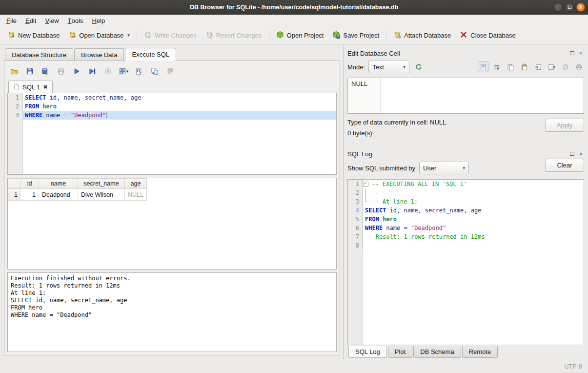 The image size is (588, 373). Describe the element at coordinates (581, 154) in the screenshot. I see `close-sql-log-icon: ×` at that location.